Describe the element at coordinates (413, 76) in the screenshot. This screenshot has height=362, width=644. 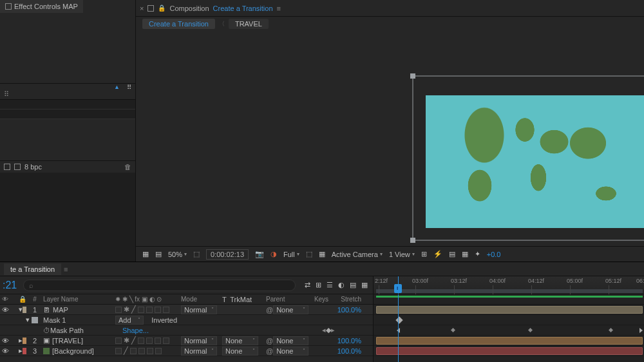
I see `mask-vertex-handle` at that location.